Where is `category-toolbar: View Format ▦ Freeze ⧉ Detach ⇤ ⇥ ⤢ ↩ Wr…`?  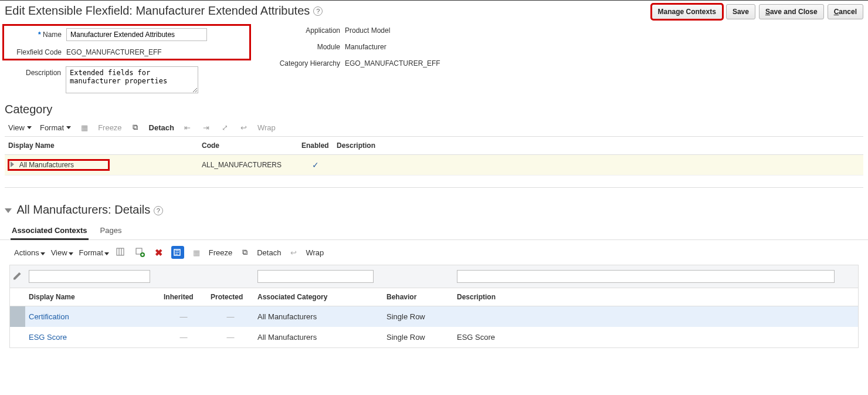 category-toolbar: View Format ▦ Freeze ⧉ Detach ⇤ ⇥ ⤢ ↩ Wr… is located at coordinates (434, 127).